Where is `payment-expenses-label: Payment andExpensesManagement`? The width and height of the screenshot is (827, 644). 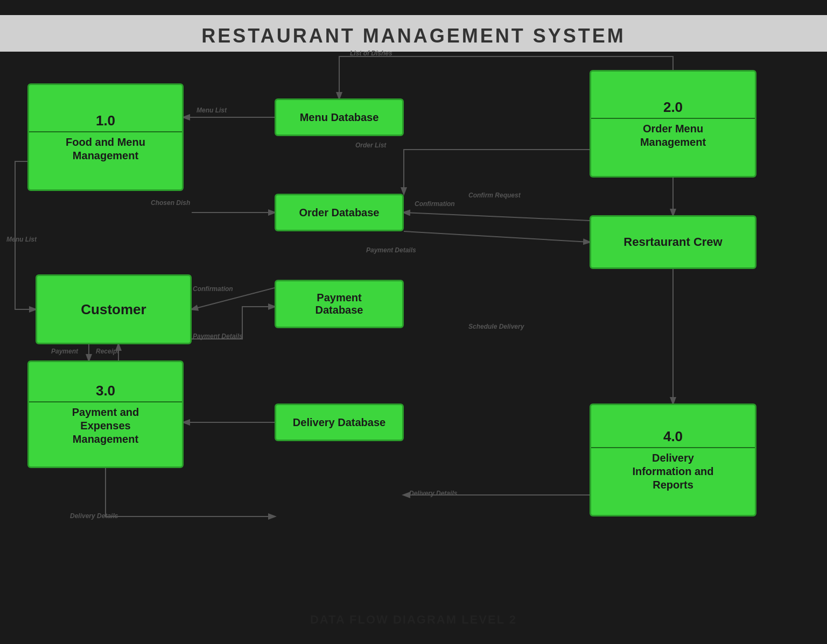
payment-expenses-label: Payment andExpensesManagement is located at coordinates (106, 426).